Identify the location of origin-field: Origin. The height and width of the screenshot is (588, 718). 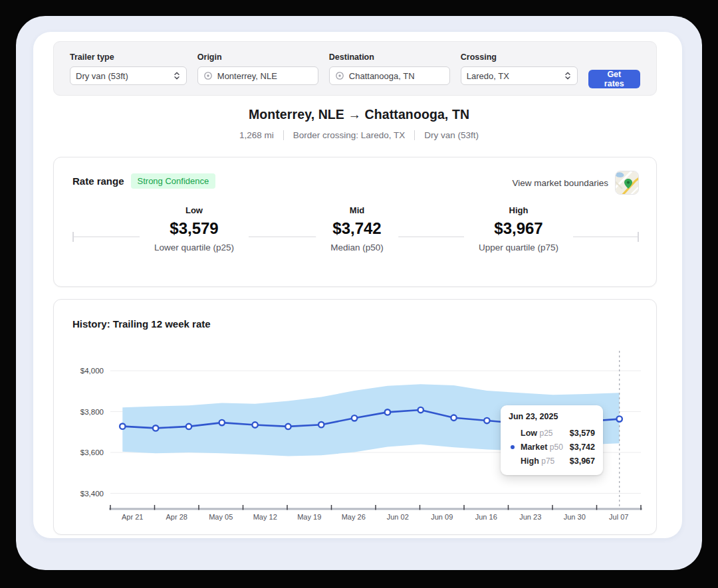
(258, 69).